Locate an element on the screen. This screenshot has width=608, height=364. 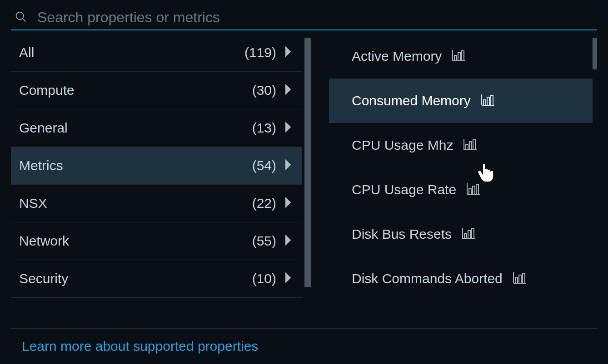
metric-item-active-memory: Active Memory is located at coordinates (461, 56).